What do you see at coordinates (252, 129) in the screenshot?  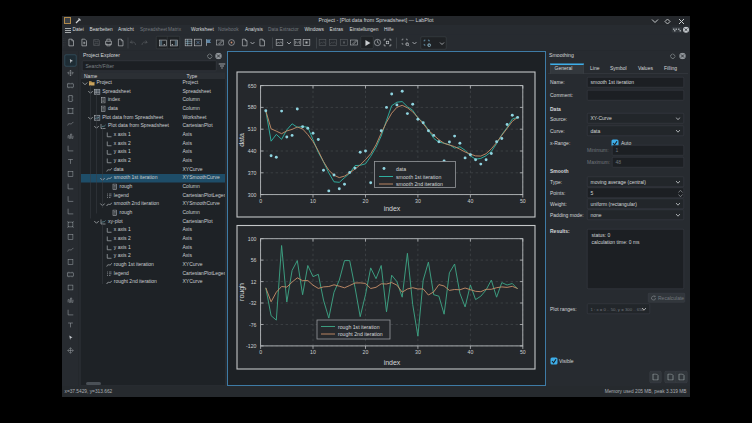 I see `svg-text: 510` at bounding box center [252, 129].